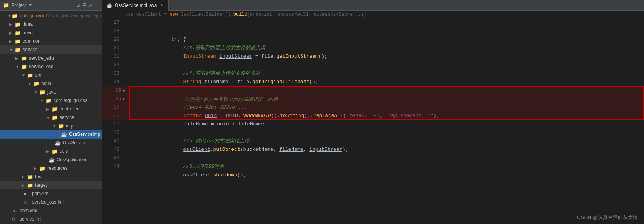 The height and width of the screenshot is (224, 644). What do you see at coordinates (51, 126) in the screenshot?
I see `tree-item-impl: ▼ 📁 impl` at bounding box center [51, 126].